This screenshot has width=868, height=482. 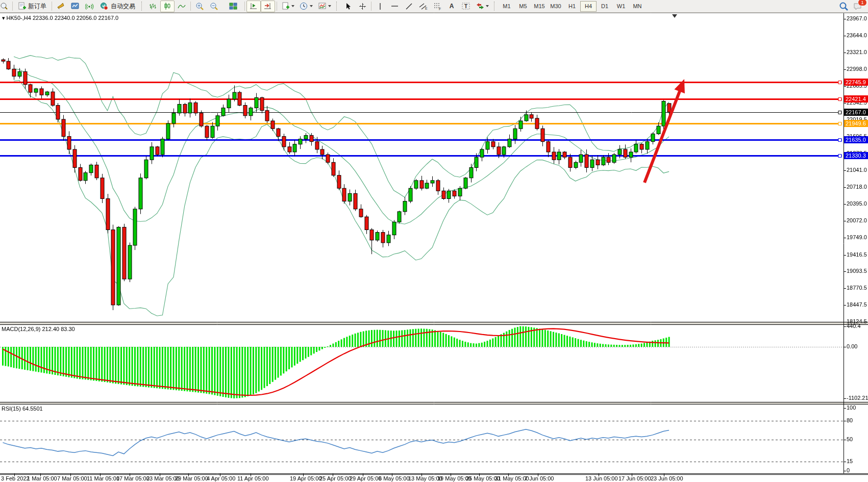 I want to click on time-axis-label: 31 May 05:00, so click(x=512, y=478).